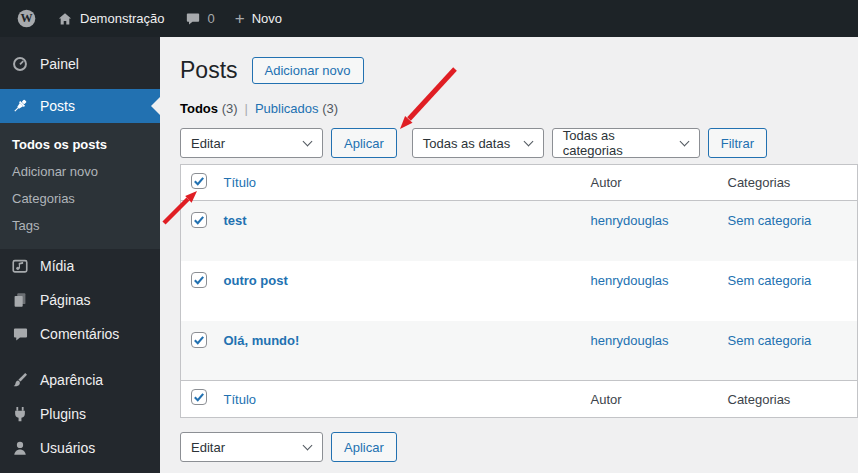 Image resolution: width=858 pixels, height=473 pixels. What do you see at coordinates (256, 280) in the screenshot?
I see `post-title-link: outro post` at bounding box center [256, 280].